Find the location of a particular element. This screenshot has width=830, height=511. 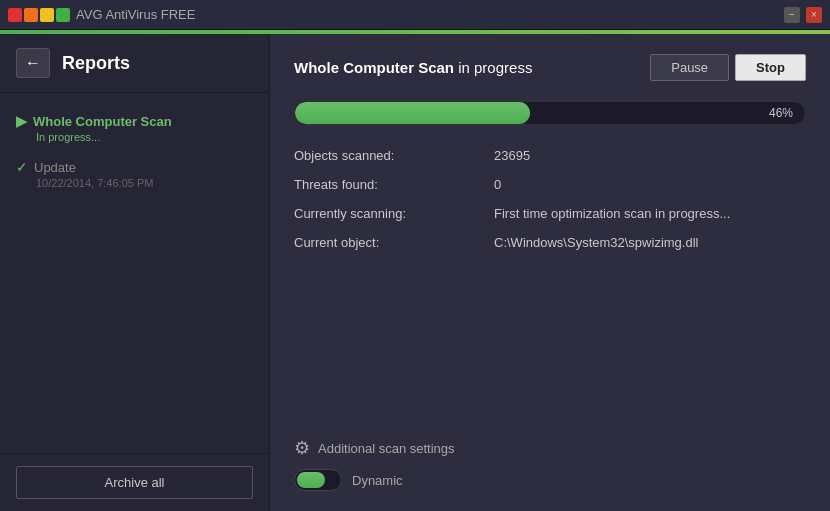

check-circle-icon: ✓ is located at coordinates (22, 167).